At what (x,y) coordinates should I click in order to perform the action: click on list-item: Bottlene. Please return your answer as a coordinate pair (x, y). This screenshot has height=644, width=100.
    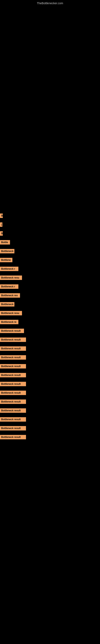
    Looking at the image, I should click on (50, 260).